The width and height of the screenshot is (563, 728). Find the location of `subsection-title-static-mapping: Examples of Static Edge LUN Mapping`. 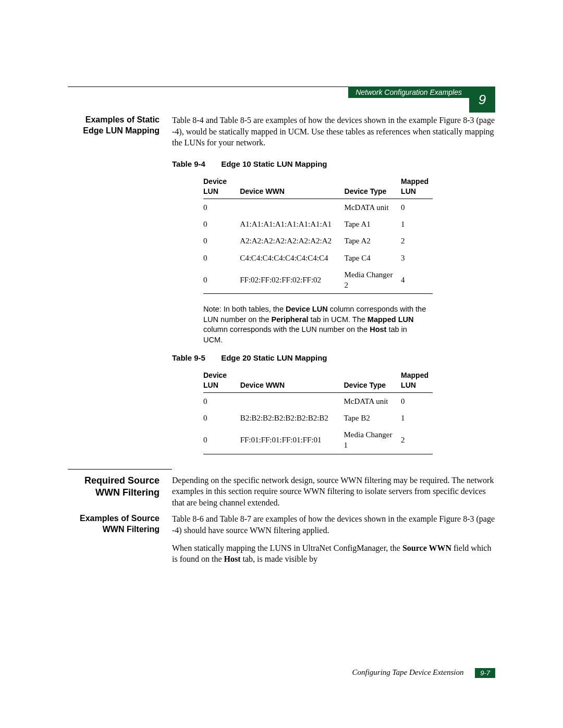

subsection-title-static-mapping: Examples of Static Edge LUN Mapping is located at coordinates (120, 131).